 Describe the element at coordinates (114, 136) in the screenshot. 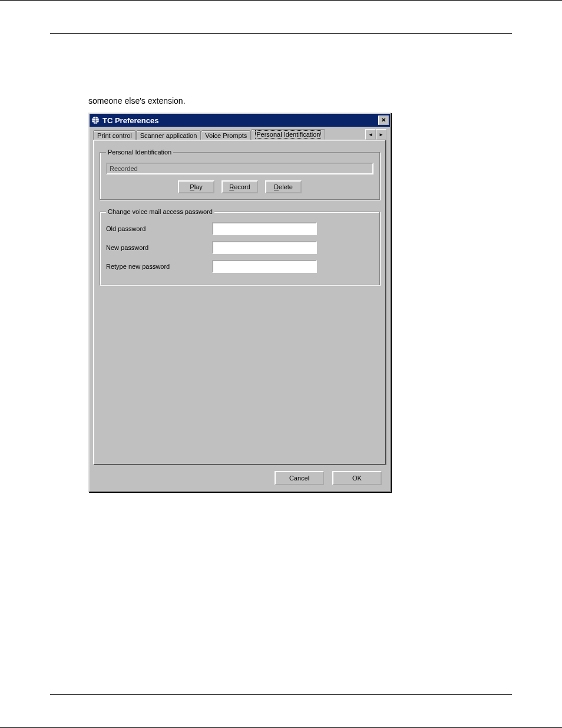

I see `tab-print-control-label: Print control` at that location.